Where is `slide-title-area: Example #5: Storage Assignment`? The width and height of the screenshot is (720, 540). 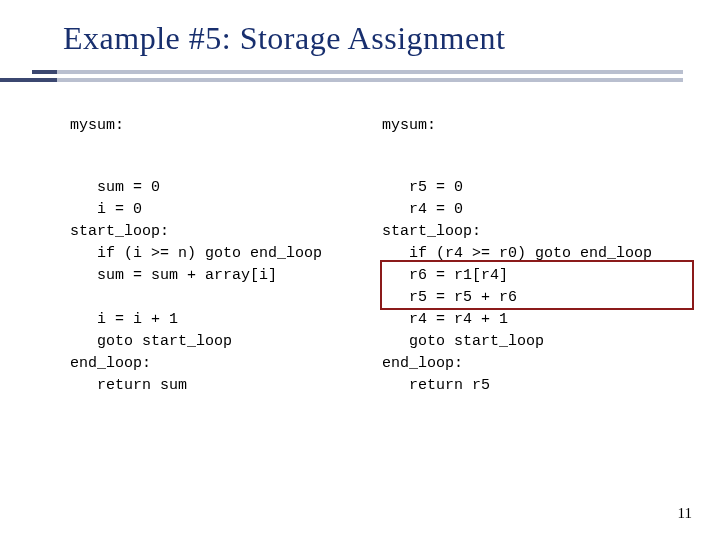 slide-title-area: Example #5: Storage Assignment is located at coordinates (373, 38).